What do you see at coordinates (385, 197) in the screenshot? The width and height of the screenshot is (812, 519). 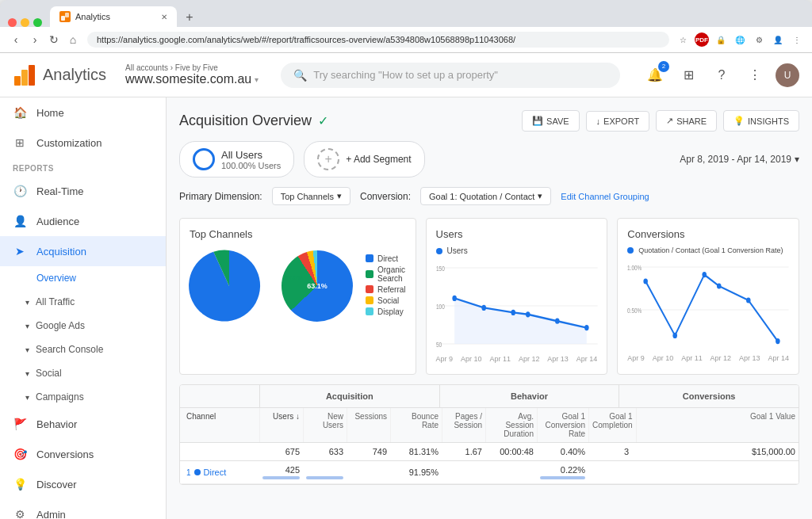 I see `conversion-label: Conversion:` at bounding box center [385, 197].